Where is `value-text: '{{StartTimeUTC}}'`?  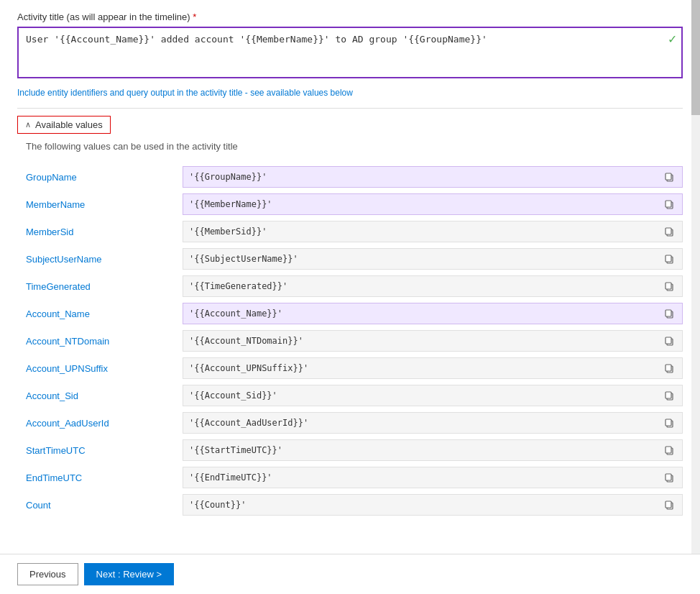
value-text: '{{StartTimeUTC}}' is located at coordinates (425, 450).